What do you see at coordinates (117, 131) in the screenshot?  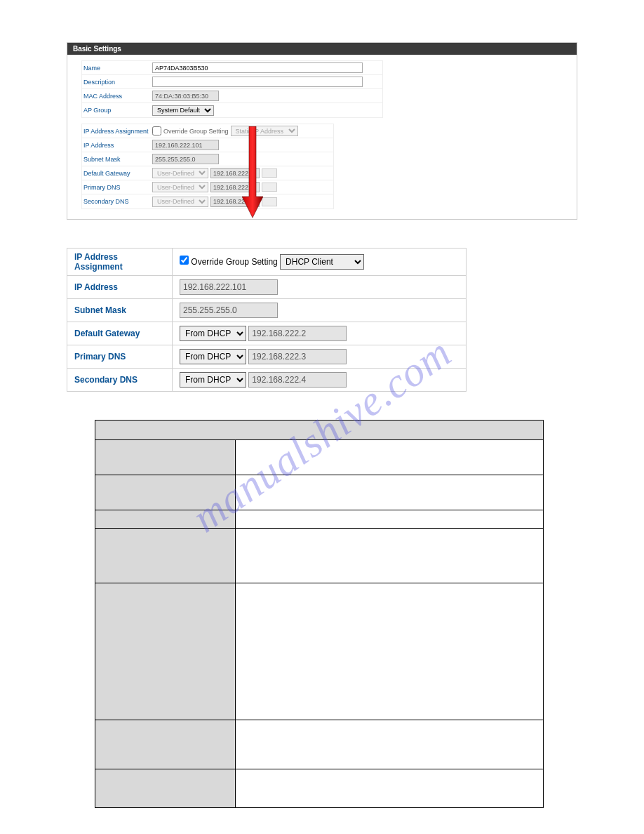 I see `ipassign-label-1: IP Address Assignment` at bounding box center [117, 131].